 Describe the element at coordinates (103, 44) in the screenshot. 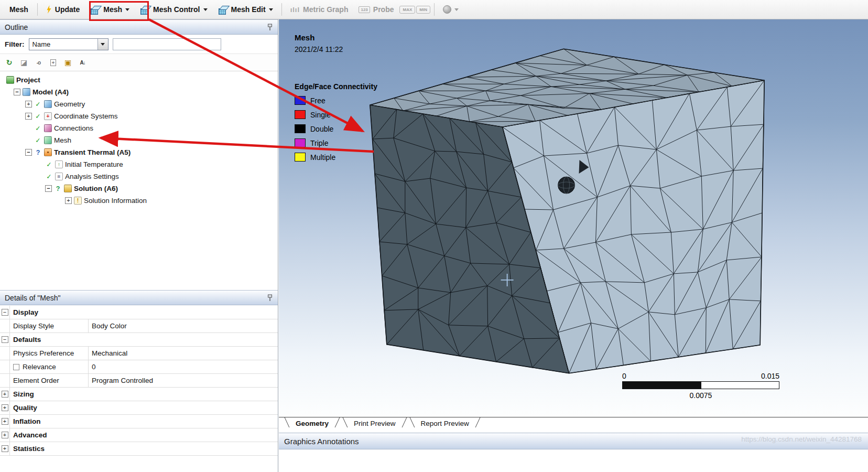

I see `combo-dropdown-button` at that location.